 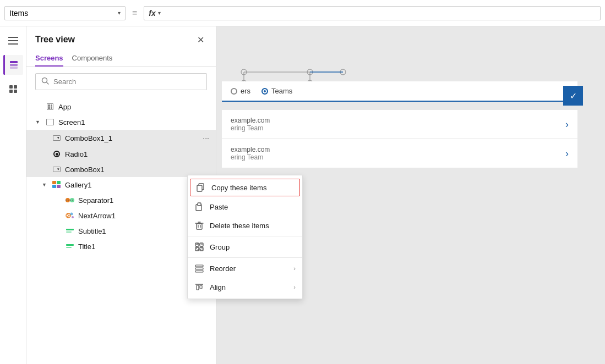 I want to click on context-menu-reorder: Reorder ›, so click(x=245, y=268).